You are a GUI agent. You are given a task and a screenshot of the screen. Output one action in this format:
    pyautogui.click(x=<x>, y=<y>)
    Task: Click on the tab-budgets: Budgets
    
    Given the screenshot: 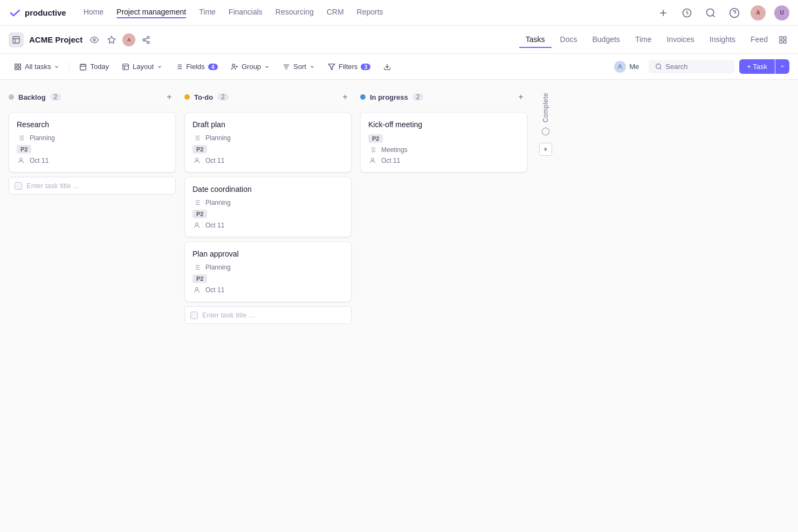 What is the action you would take?
    pyautogui.click(x=606, y=40)
    